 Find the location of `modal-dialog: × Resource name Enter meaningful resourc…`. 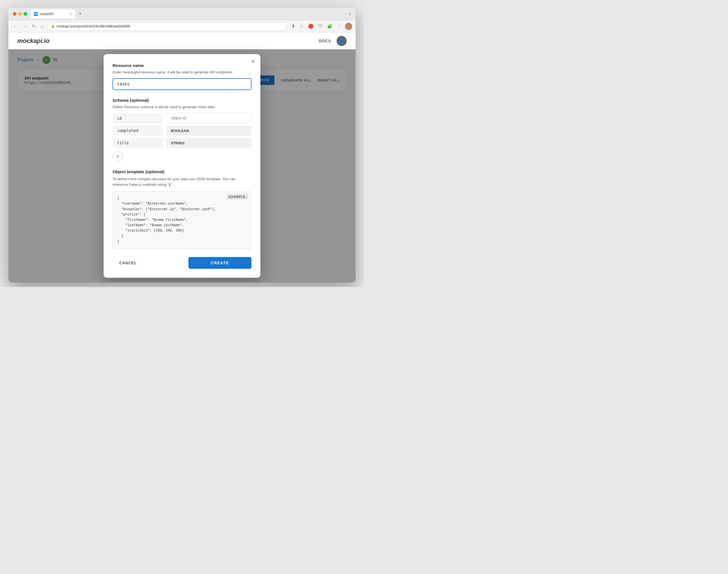

modal-dialog: × Resource name Enter meaningful resourc… is located at coordinates (182, 166).